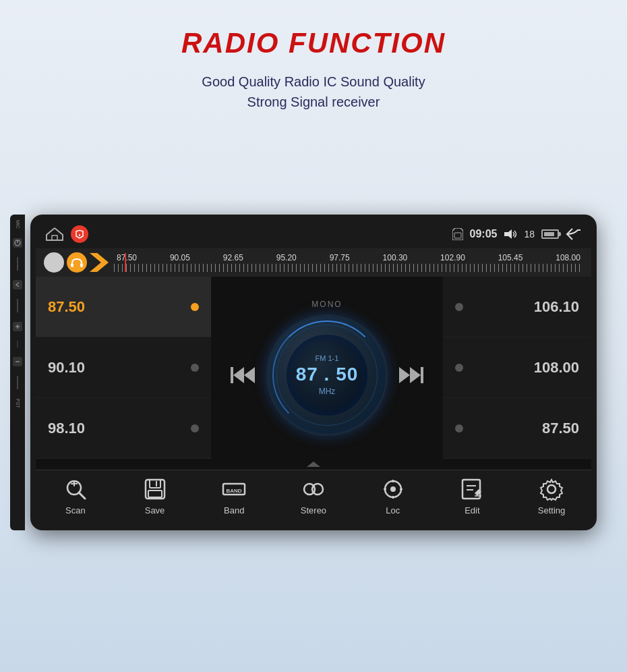 The image size is (627, 672). What do you see at coordinates (517, 368) in the screenshot?
I see `preset-right-2: 108.00` at bounding box center [517, 368].